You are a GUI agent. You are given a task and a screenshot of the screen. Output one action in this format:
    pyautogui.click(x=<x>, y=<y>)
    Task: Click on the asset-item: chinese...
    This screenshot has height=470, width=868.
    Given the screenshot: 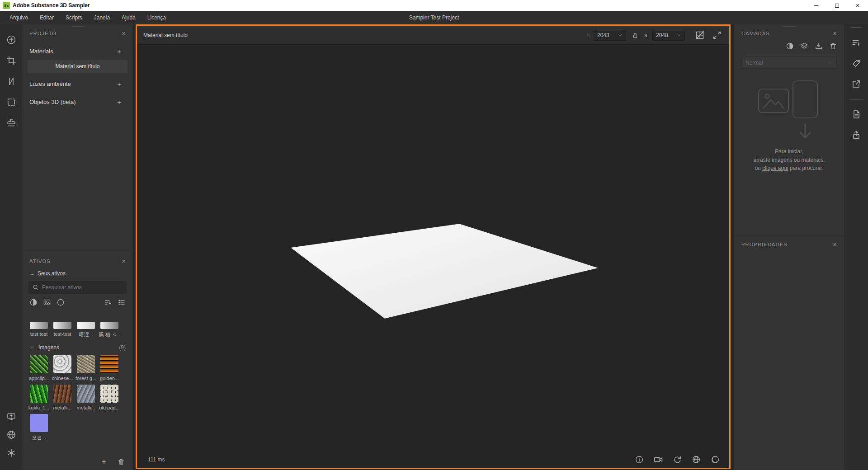 What is the action you would take?
    pyautogui.click(x=62, y=368)
    